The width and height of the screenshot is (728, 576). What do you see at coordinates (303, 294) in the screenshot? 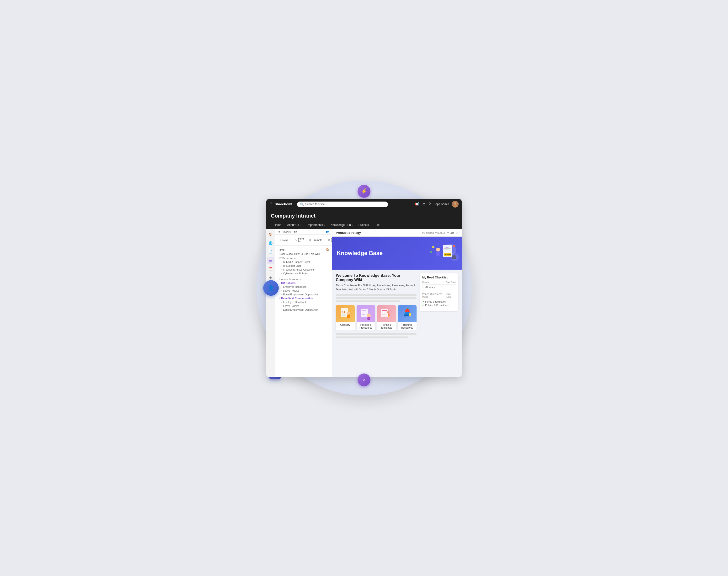
I see `nav-eeo-1: Equal Employment Opportunity` at bounding box center [303, 294].